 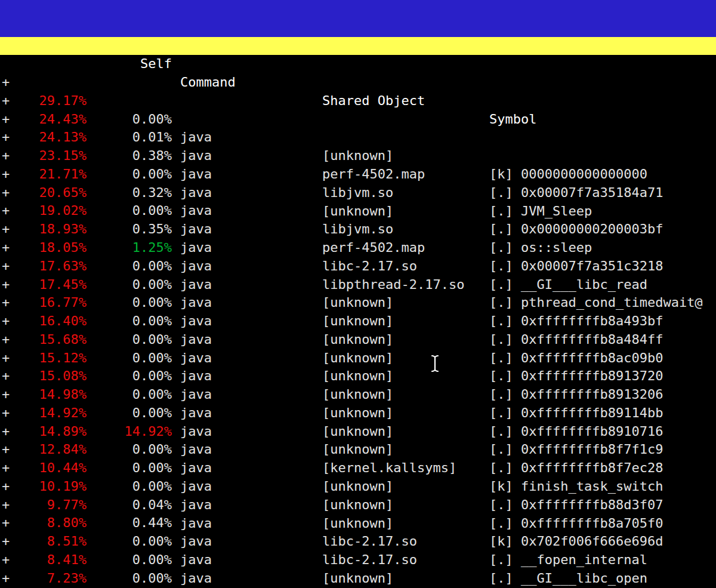 I want to click on table-row: + 17.45% 0.00% java [unknown] [.] 0xffff…, so click(x=358, y=248).